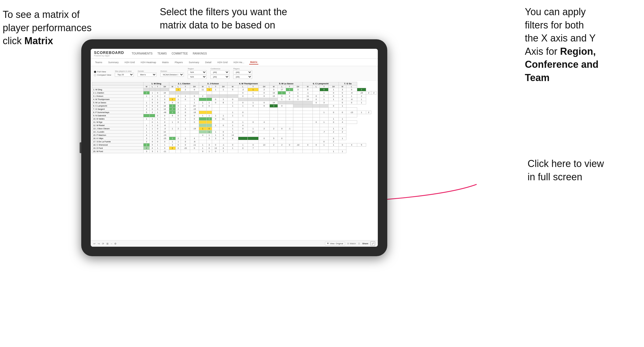  Describe the element at coordinates (180, 54) in the screenshot. I see `nav-committee: COMMITTEE` at that location.